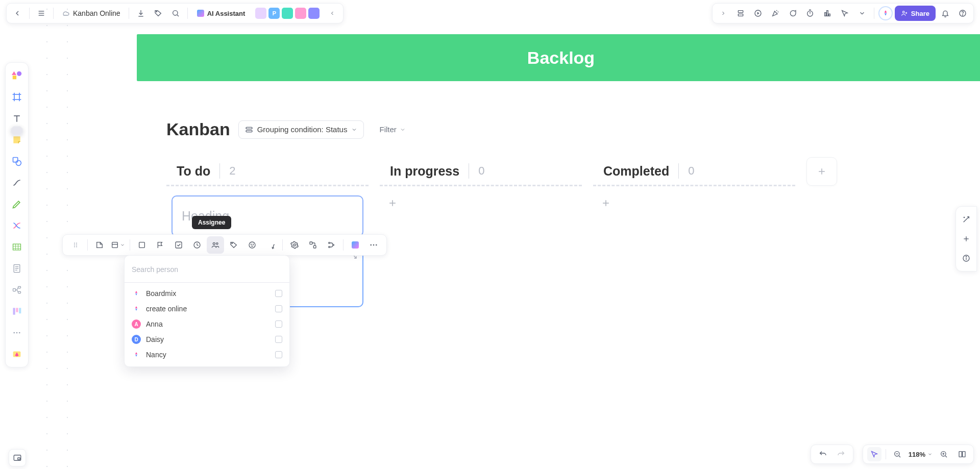  Describe the element at coordinates (197, 245) in the screenshot. I see `date-button` at that location.